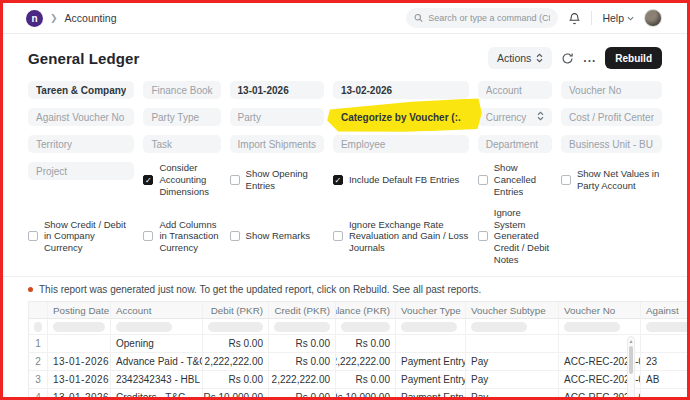 This screenshot has width=690, height=400. What do you see at coordinates (277, 180) in the screenshot?
I see `checkbox-show-opening-entries: Show Opening Entries` at bounding box center [277, 180].